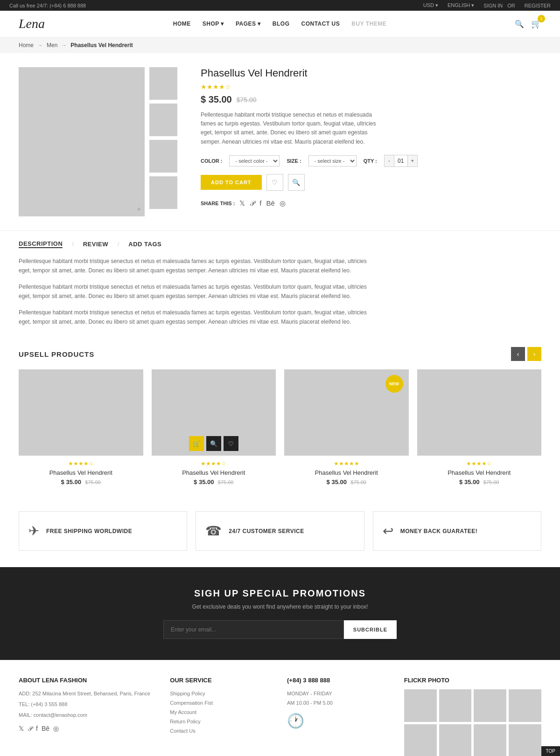  I want to click on share-label: SHARE THIS :, so click(217, 203).